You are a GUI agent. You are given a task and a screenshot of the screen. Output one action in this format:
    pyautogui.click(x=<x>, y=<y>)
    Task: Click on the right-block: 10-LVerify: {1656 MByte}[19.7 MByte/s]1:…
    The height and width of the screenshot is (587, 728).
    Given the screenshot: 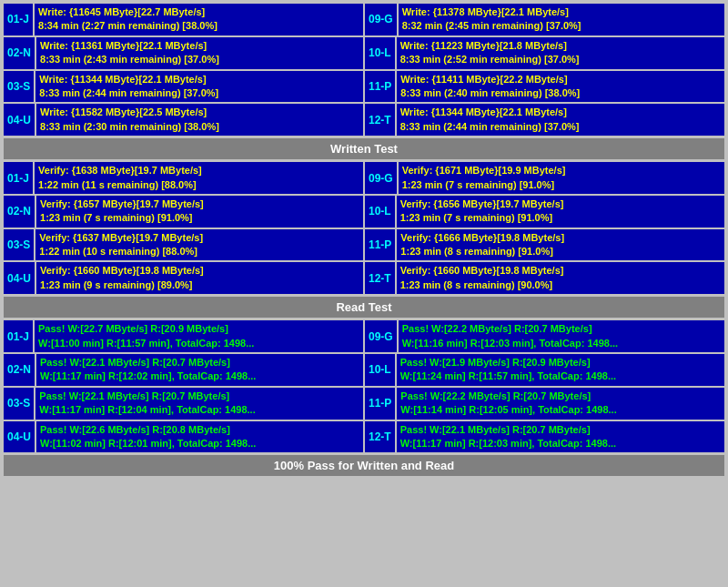 What is the action you would take?
    pyautogui.click(x=544, y=211)
    